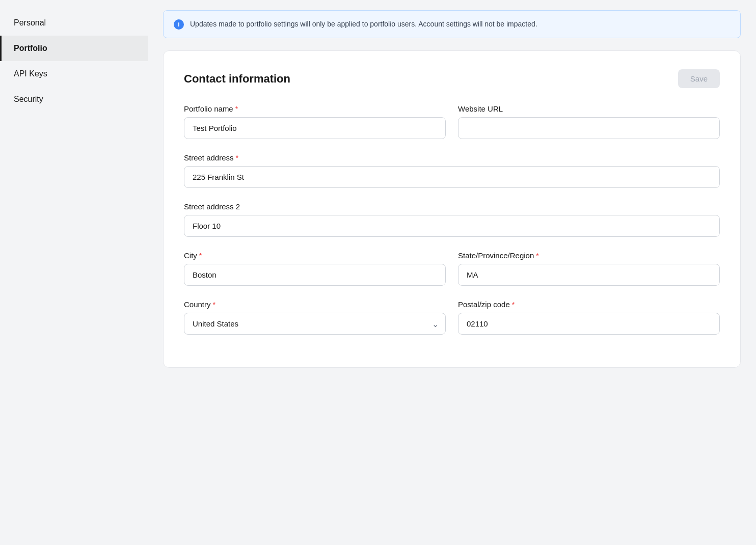 This screenshot has height=545, width=756. Describe the element at coordinates (589, 109) in the screenshot. I see `website-url-label: Website URL` at that location.